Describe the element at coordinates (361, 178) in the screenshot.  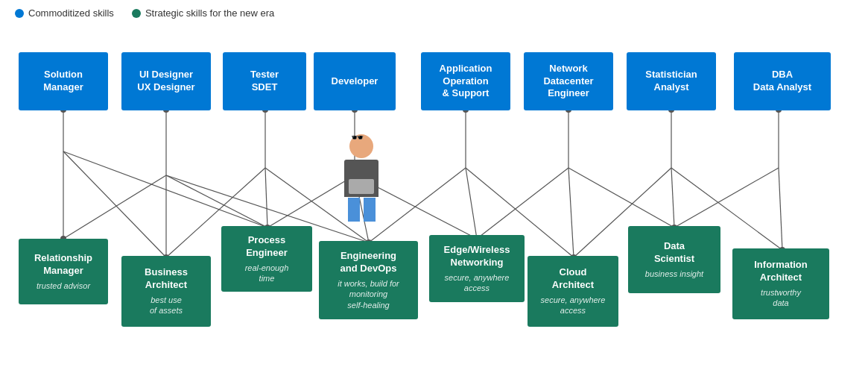
I see `person-figure: 🕶️` at that location.